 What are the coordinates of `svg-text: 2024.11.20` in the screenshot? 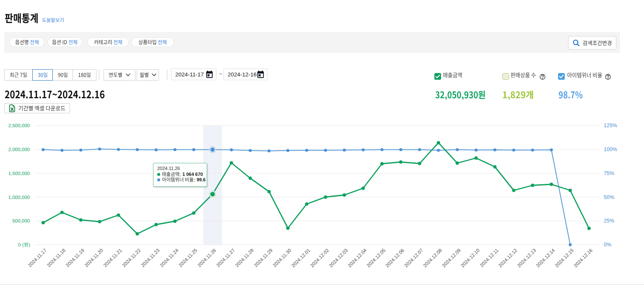 It's located at (94, 258).